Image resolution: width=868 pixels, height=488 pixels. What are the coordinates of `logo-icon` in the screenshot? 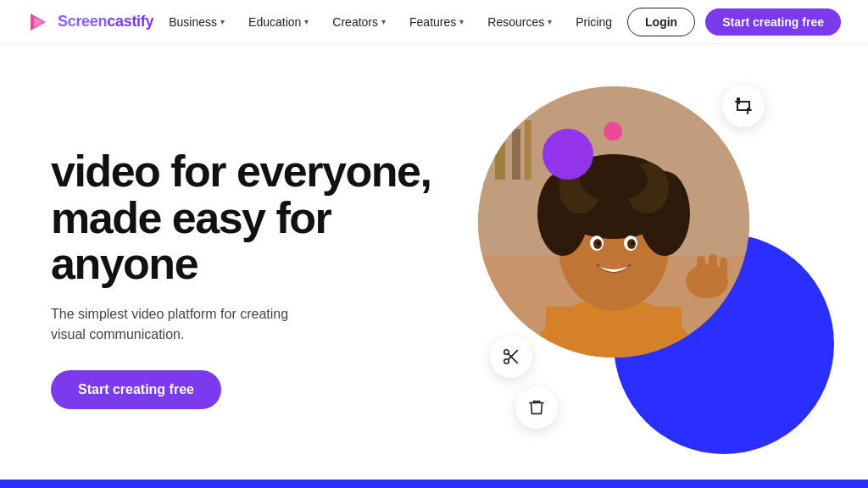 It's located at (39, 22).